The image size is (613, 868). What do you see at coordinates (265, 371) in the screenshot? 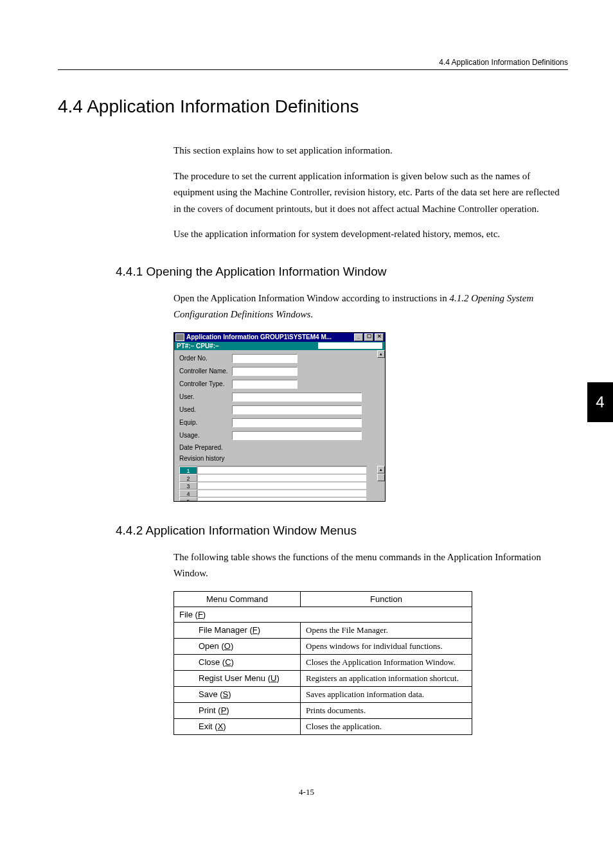
I see `input-controller-name` at bounding box center [265, 371].